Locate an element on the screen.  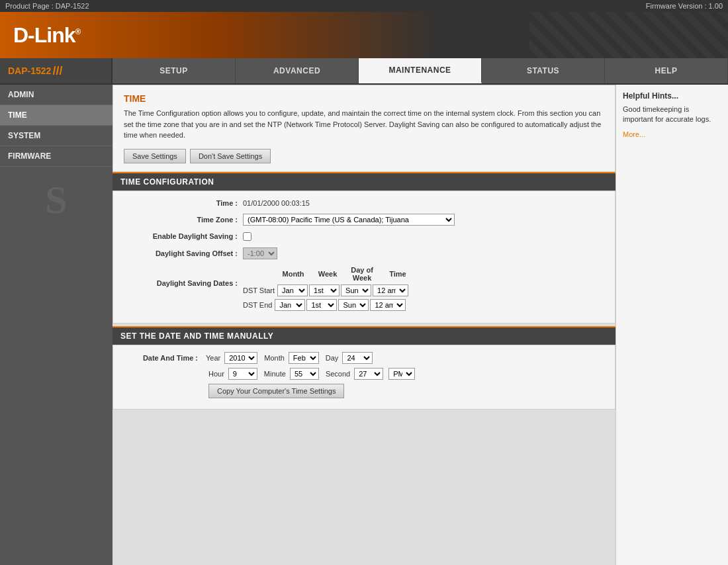
tab-help: HELP is located at coordinates (666, 71).